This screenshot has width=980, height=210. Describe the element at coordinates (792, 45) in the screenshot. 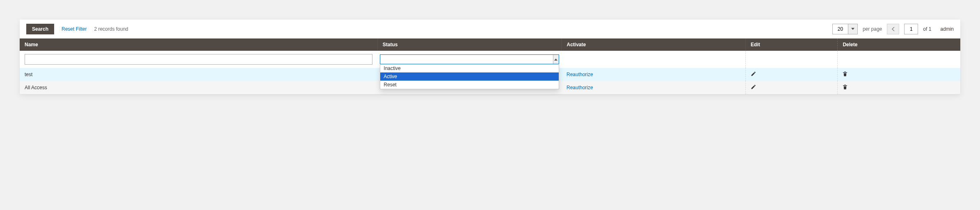

I see `col-header-edit: Edit` at that location.